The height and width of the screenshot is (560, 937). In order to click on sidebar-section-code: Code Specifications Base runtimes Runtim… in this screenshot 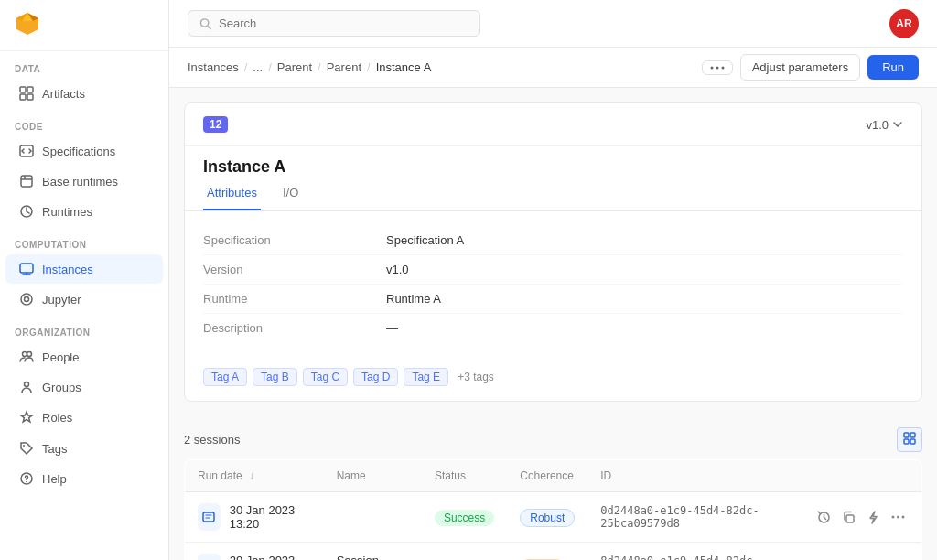, I will do `click(84, 168)`.